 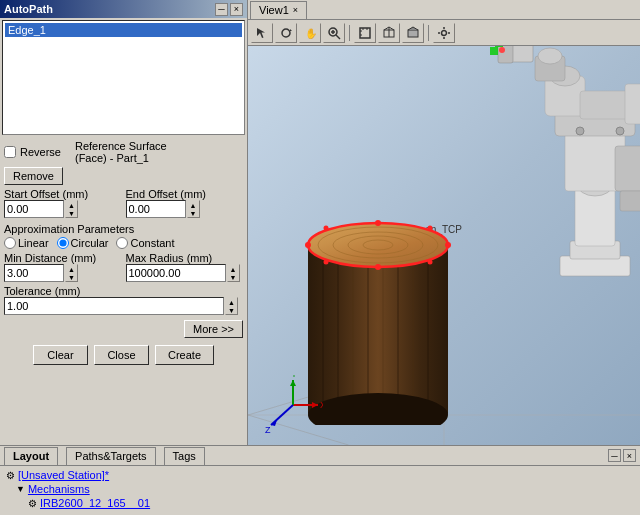 I want to click on zoom-tool-button, so click(x=334, y=33).